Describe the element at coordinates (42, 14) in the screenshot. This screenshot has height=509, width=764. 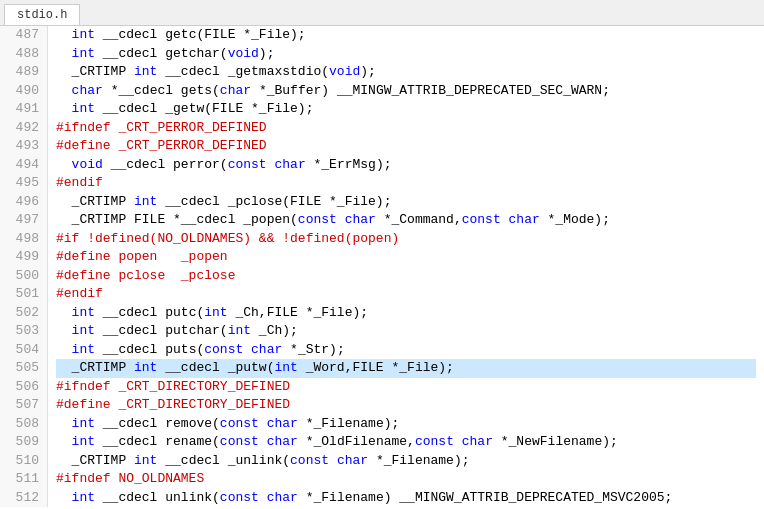
I see `file-tab: stdio.h` at that location.